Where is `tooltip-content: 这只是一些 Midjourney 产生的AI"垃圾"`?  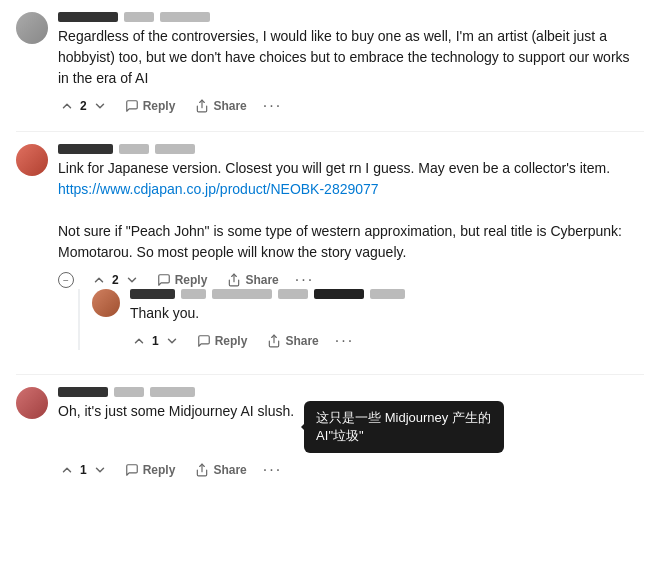 tooltip-content: 这只是一些 Midjourney 产生的AI"垃圾" is located at coordinates (404, 427).